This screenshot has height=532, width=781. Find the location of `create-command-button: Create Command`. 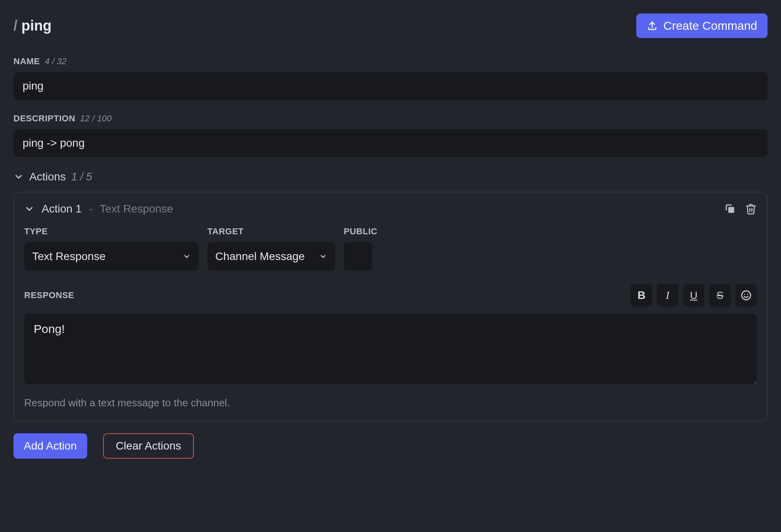

create-command-button: Create Command is located at coordinates (702, 26).